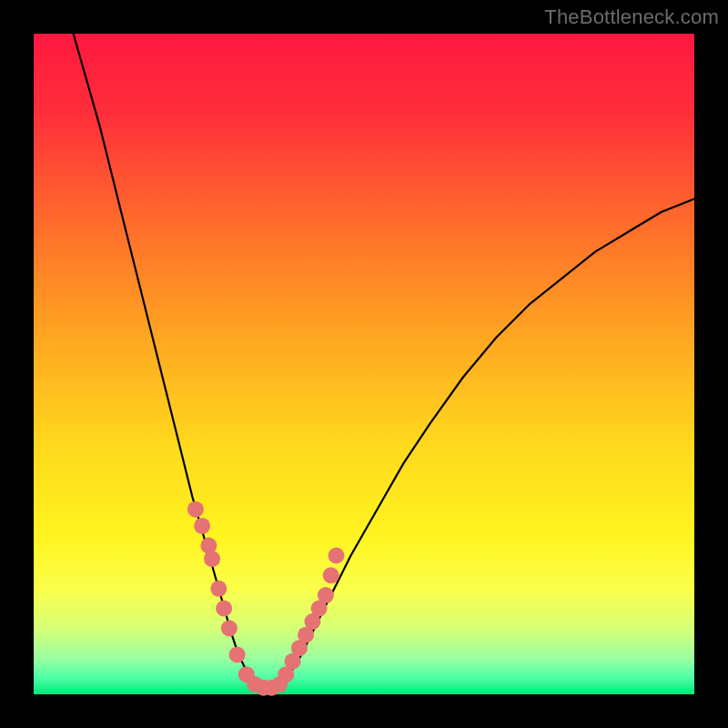 This screenshot has width=728, height=728. What do you see at coordinates (632, 17) in the screenshot?
I see `watermark-text: TheBottleneck.com` at bounding box center [632, 17].